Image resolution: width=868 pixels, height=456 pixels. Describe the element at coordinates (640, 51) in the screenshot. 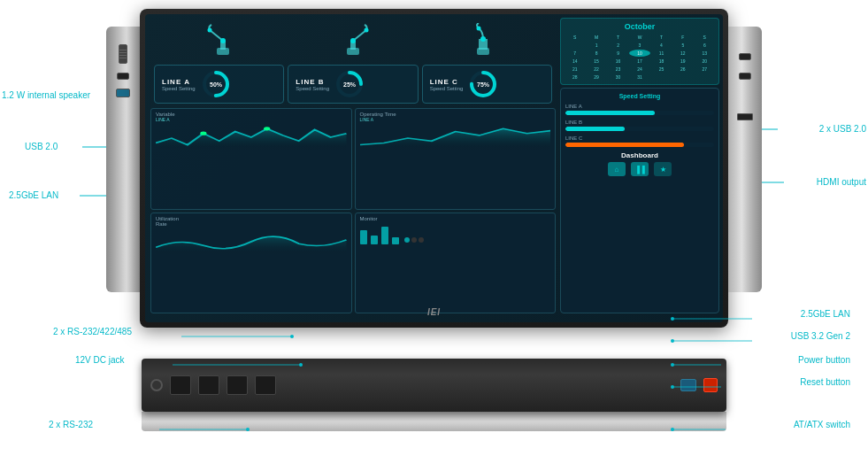

I see `calendar-panel: October SMTWTFS 123456 78910111213 14151…` at that location.